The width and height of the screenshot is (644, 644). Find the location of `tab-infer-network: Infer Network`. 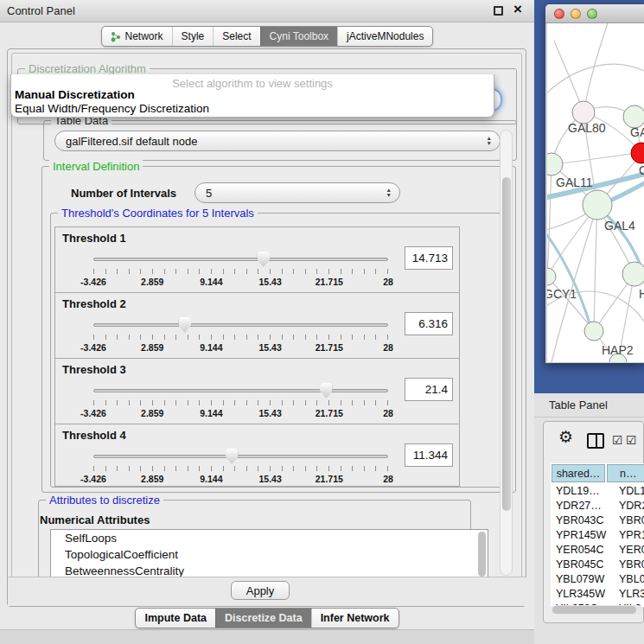

tab-infer-network: Infer Network is located at coordinates (354, 618).